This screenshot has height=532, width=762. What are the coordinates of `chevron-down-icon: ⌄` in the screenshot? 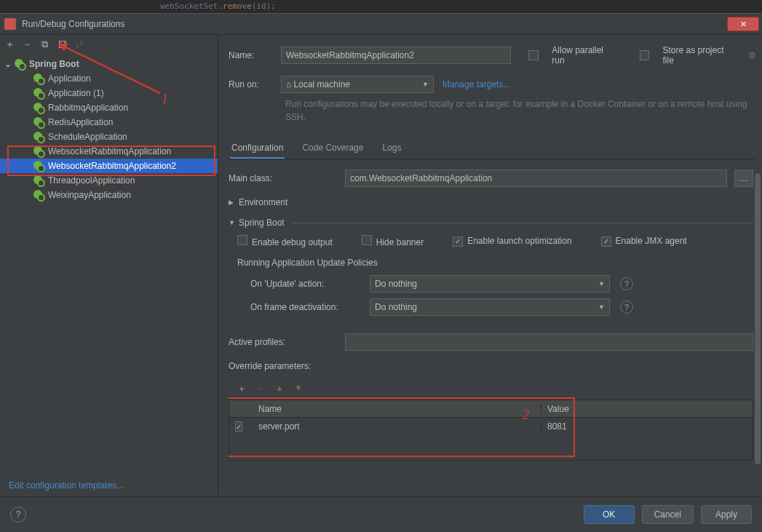 It's located at (9, 64).